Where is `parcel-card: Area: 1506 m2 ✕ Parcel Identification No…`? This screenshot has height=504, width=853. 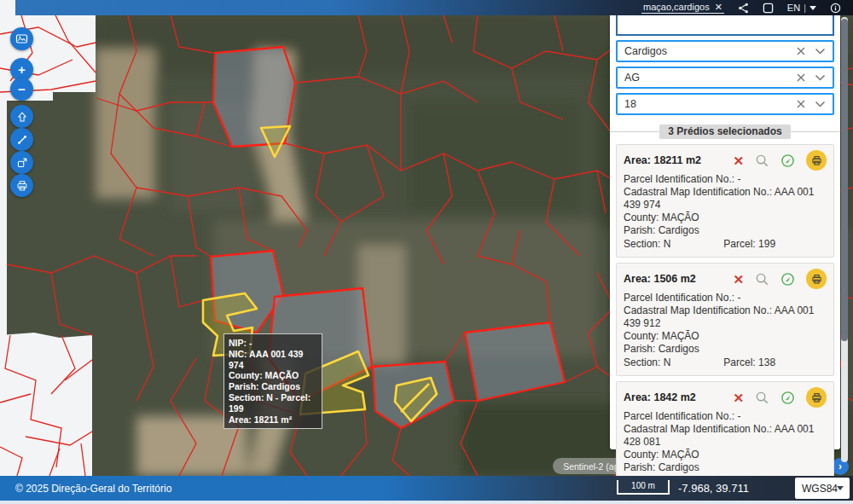
parcel-card: Area: 1506 m2 ✕ Parcel Identification No… is located at coordinates (725, 319).